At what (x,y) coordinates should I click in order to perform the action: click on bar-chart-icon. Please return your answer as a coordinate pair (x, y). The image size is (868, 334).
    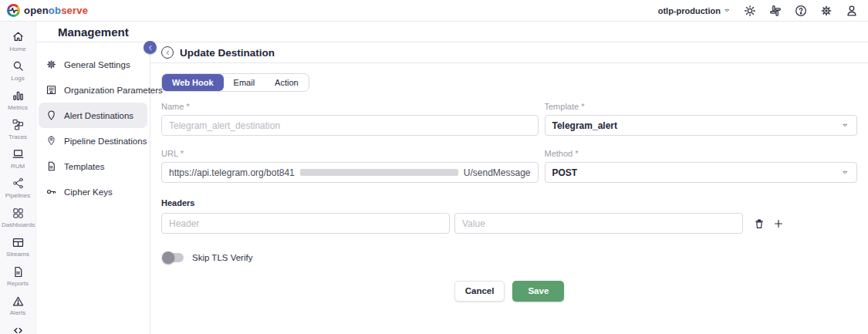
    Looking at the image, I should click on (19, 96).